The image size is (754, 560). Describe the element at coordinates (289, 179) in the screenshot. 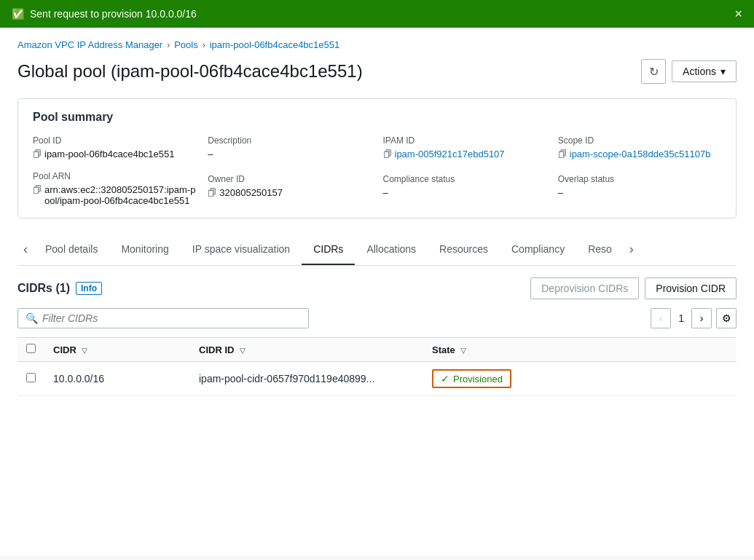

I see `owner-id-label: Owner ID` at that location.